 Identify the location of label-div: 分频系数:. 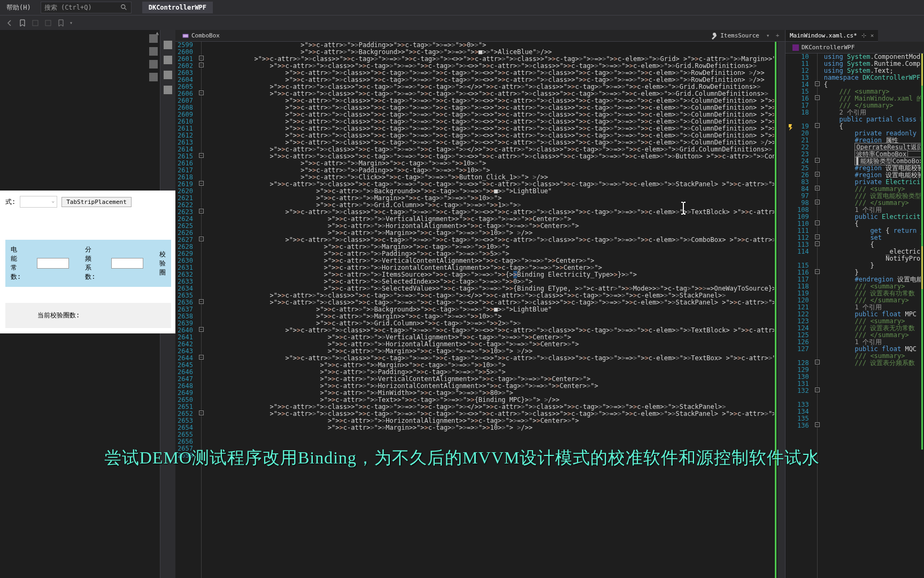
(90, 263).